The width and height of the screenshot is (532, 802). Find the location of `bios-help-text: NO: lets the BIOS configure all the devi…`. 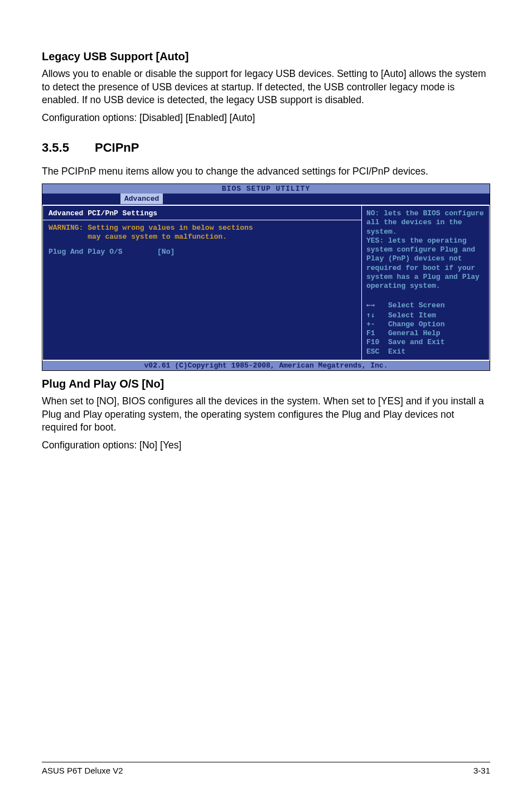

bios-help-text: NO: lets the BIOS configure all the devi… is located at coordinates (425, 250).